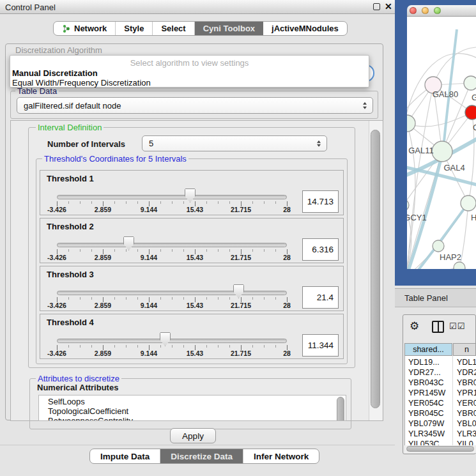  I want to click on node-red-highlighted, so click(470, 112).